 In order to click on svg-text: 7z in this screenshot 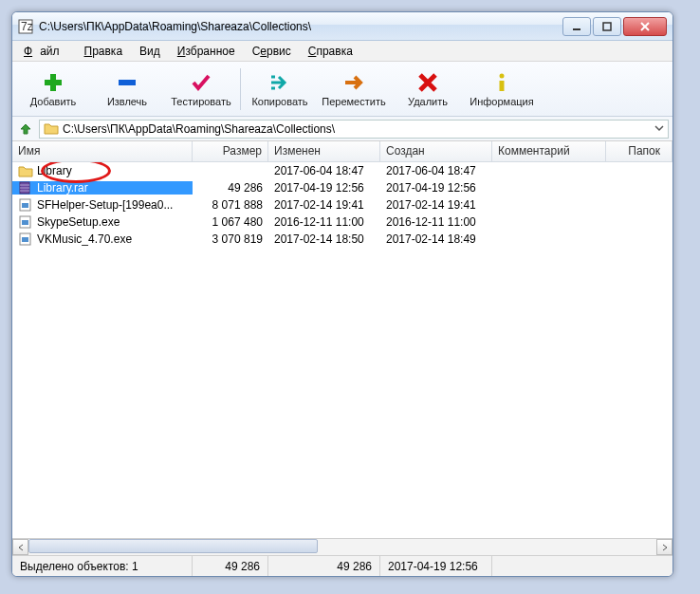, I will do `click(27, 27)`.